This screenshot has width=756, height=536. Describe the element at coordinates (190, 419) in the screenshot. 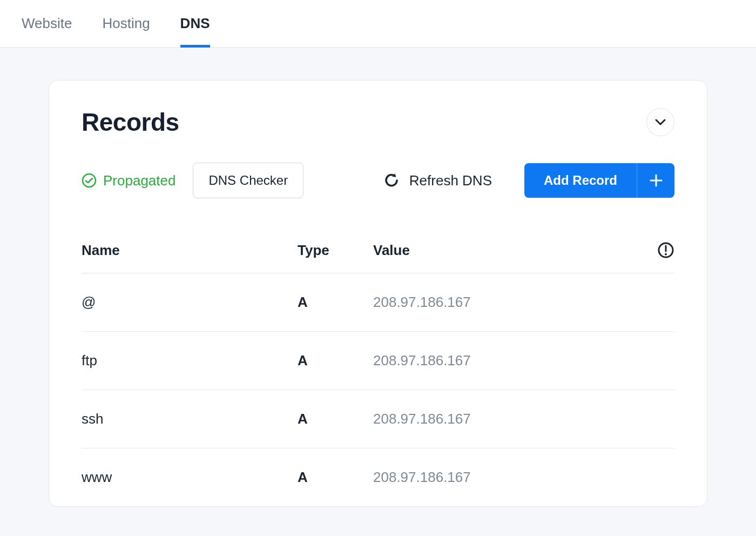

I see `record-name: ssh` at that location.